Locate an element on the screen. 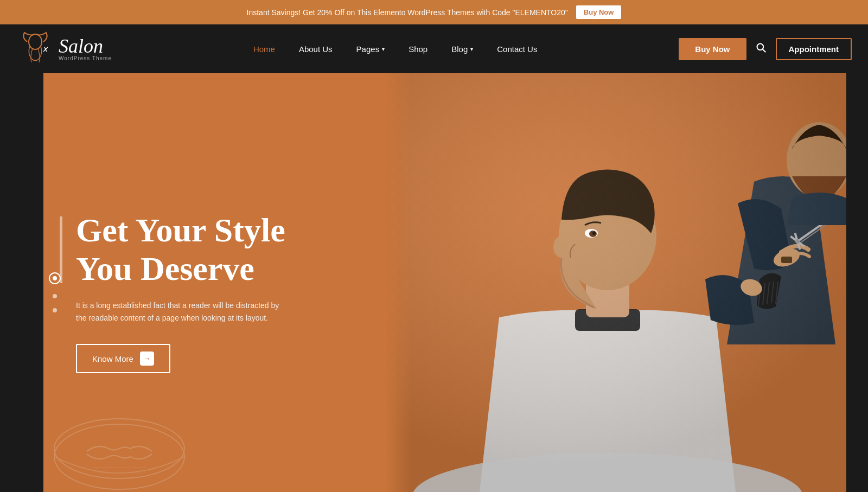 The width and height of the screenshot is (868, 492). nav-item-about: About Us is located at coordinates (316, 49).